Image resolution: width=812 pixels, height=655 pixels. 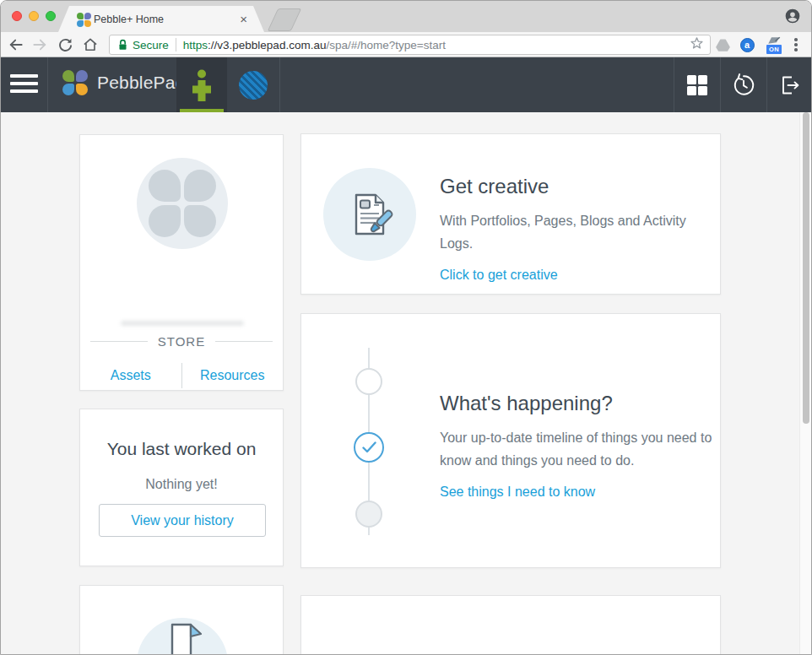 What do you see at coordinates (517, 491) in the screenshot?
I see `happening-link: See things I need to know` at bounding box center [517, 491].